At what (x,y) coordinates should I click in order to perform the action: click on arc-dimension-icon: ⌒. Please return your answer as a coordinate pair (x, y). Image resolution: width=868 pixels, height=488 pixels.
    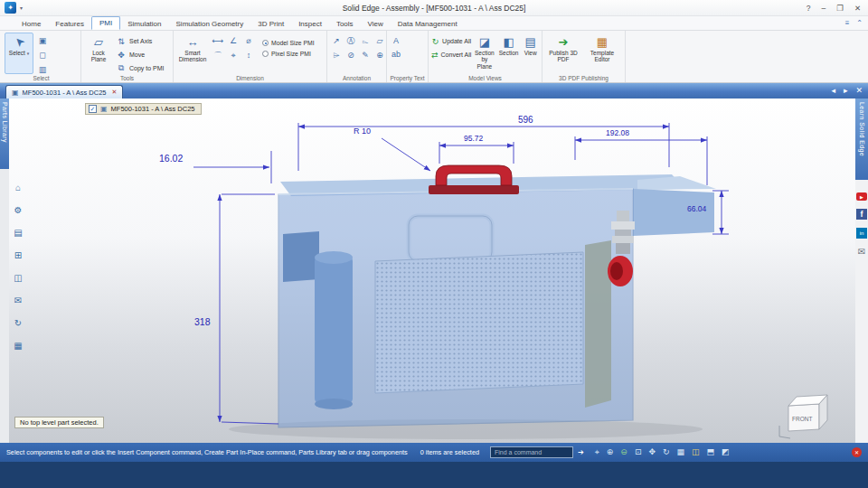
    Looking at the image, I should click on (218, 56).